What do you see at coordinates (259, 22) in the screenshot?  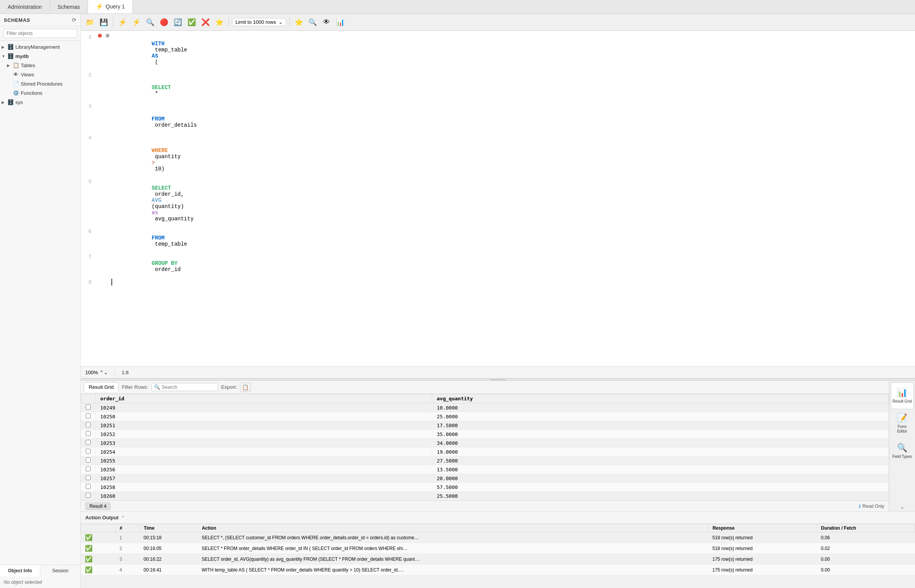 I see `limit-rows-select: Limit to 1000 rows ⌄` at bounding box center [259, 22].